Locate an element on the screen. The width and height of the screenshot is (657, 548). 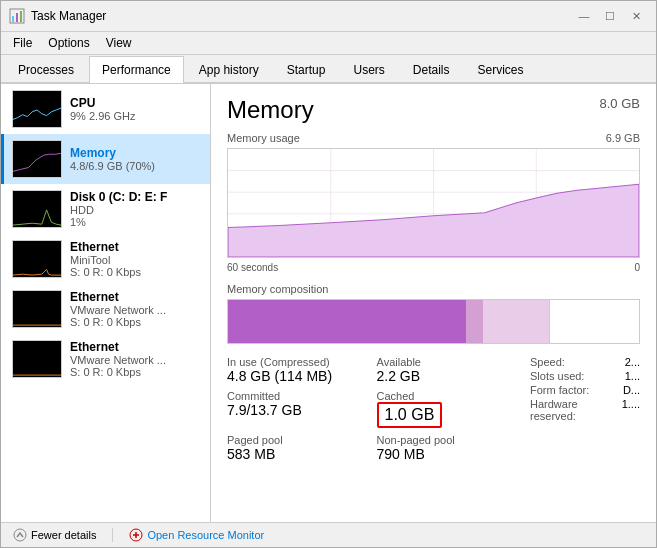
stat-available: Available 2.2 GB is located at coordinates (450, 370).